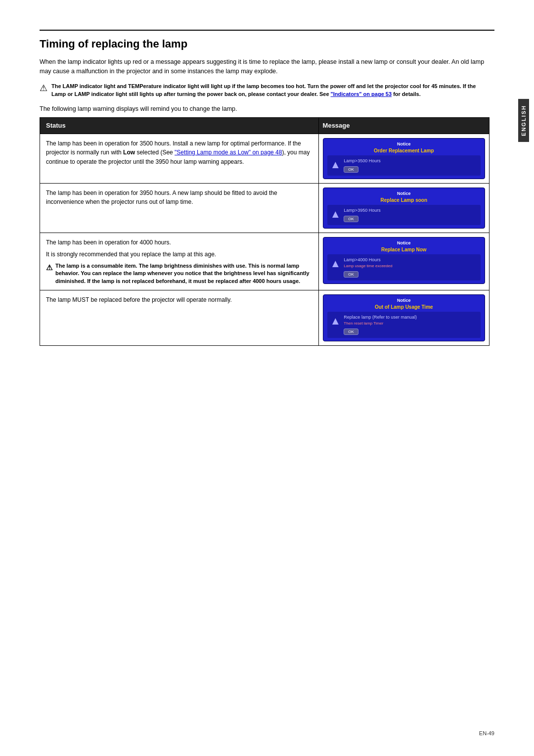 The width and height of the screenshot is (534, 756). Describe the element at coordinates (487, 733) in the screenshot. I see `page-footer: EN-49` at that location.